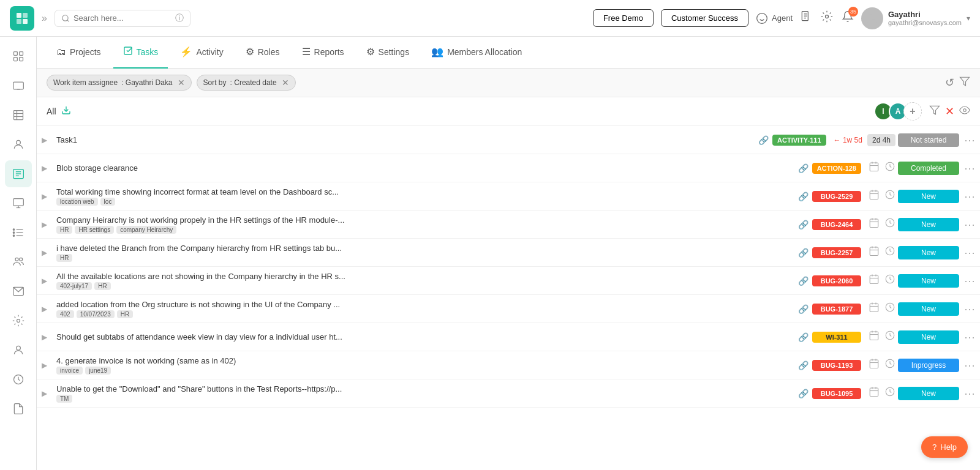  What do you see at coordinates (263, 53) in the screenshot?
I see `tab-roles: ⚙ Roles` at bounding box center [263, 53].